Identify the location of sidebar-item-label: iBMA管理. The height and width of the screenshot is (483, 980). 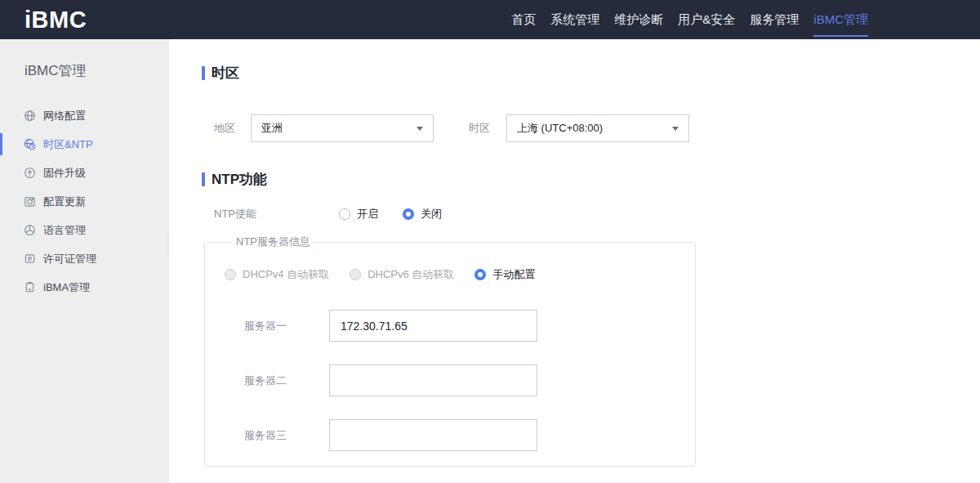
(67, 288).